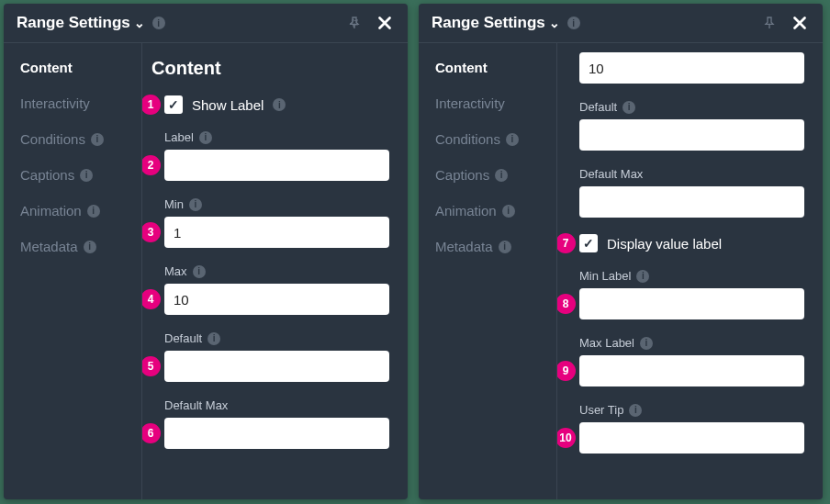  Describe the element at coordinates (228, 105) in the screenshot. I see `show-label-text: Show Label` at that location.